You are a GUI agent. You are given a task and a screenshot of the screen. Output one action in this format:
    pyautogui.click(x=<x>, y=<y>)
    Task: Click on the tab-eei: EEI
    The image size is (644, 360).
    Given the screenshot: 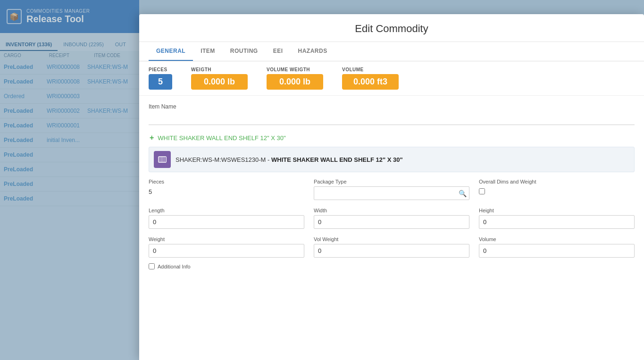 What is the action you would take?
    pyautogui.click(x=278, y=51)
    